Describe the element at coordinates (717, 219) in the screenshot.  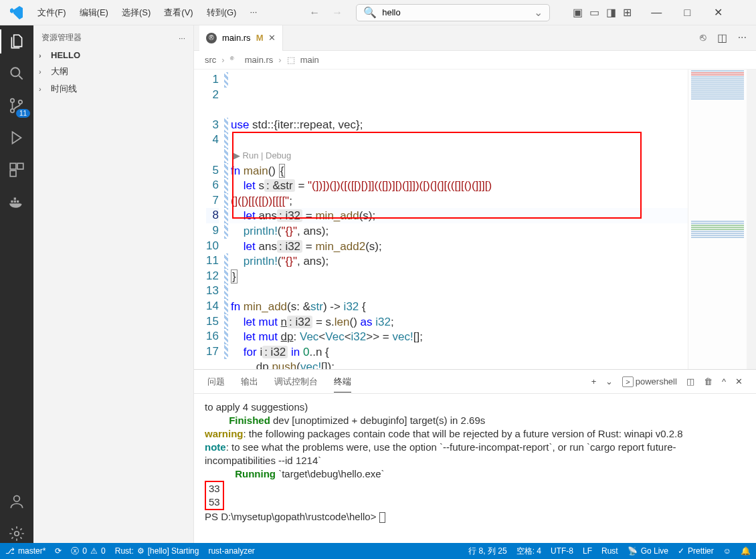
I see `minimap` at that location.